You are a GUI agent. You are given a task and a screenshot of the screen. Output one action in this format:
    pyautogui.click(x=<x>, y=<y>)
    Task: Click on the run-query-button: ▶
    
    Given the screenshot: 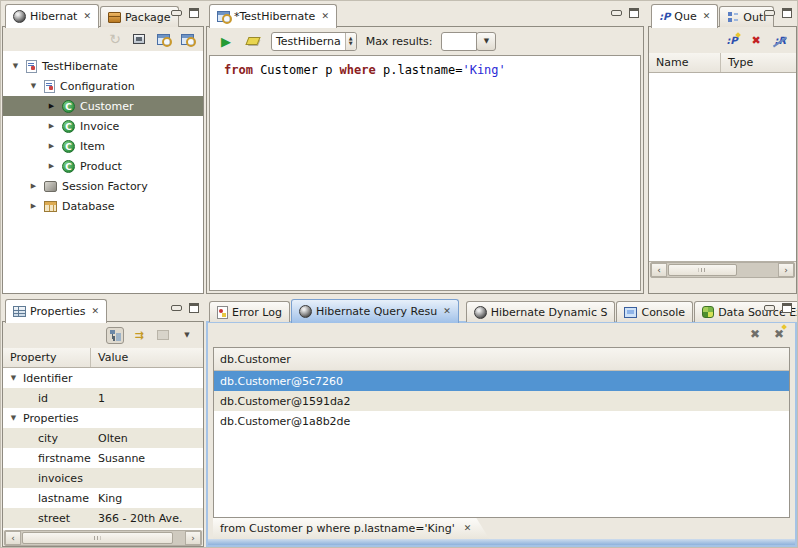 What is the action you would take?
    pyautogui.click(x=226, y=42)
    